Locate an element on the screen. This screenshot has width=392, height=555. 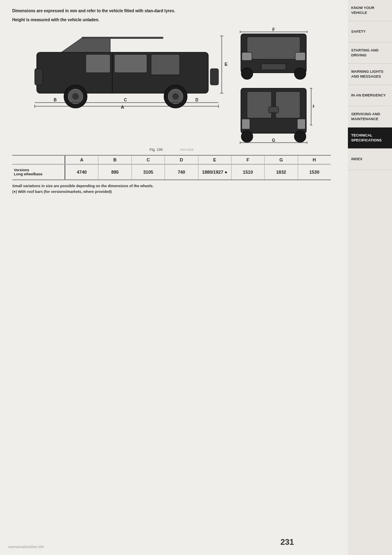
sidebar-item-in-emergency: IN AN EMERGENCY is located at coordinates (370, 96).